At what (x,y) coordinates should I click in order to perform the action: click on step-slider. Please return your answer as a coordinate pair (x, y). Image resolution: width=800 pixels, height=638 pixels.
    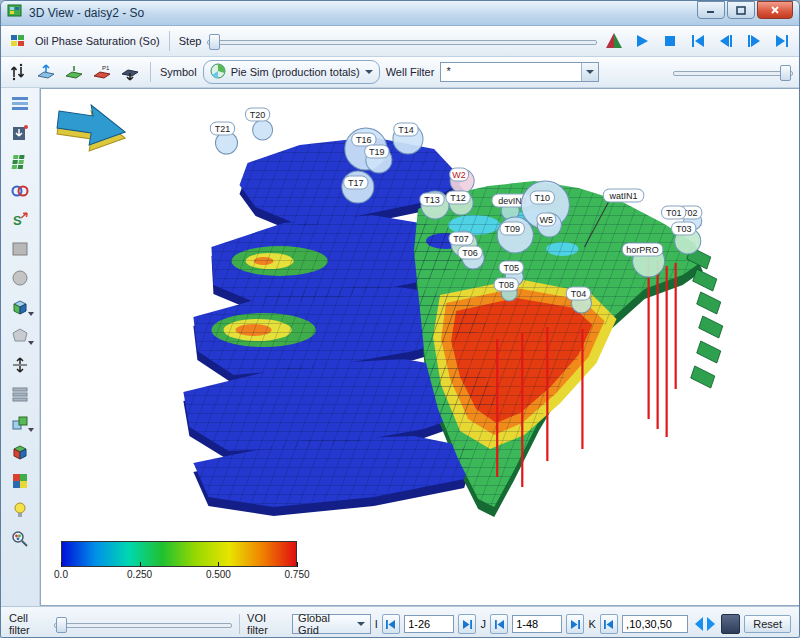
    Looking at the image, I should click on (402, 41).